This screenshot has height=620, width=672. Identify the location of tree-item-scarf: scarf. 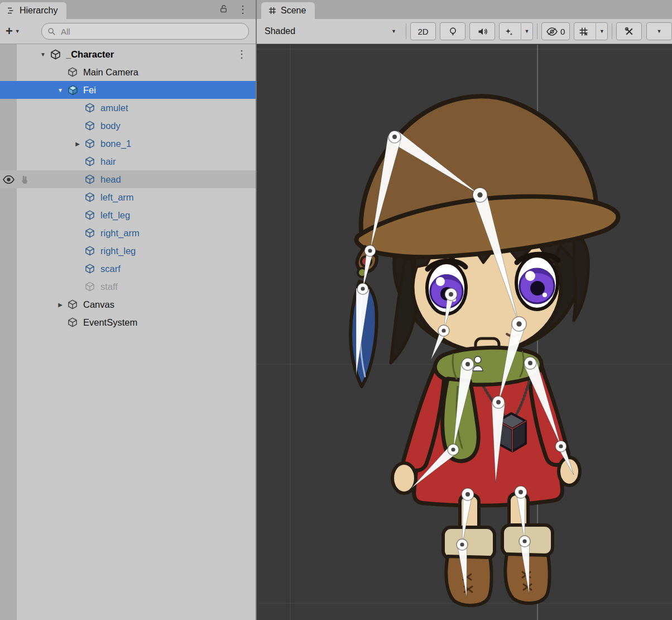
(128, 269).